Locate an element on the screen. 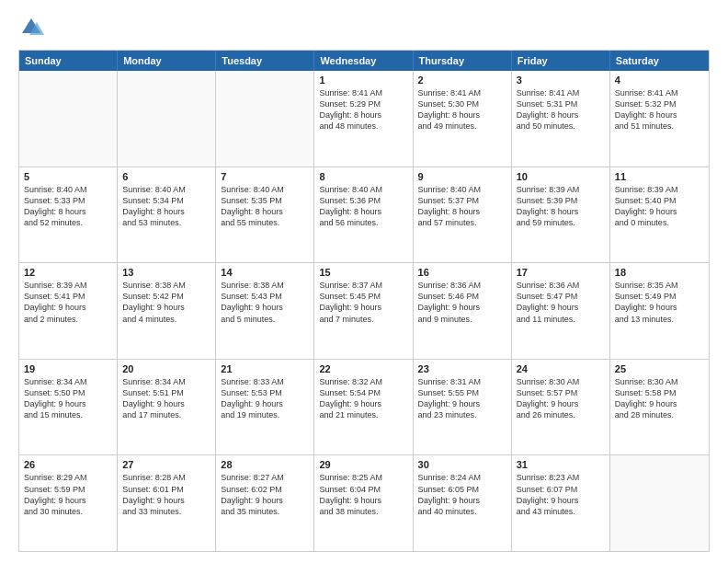 The image size is (728, 563). day-content: Sunrise: 8:39 AM Sunset: 5:39 PM Dayligh… is located at coordinates (561, 206).